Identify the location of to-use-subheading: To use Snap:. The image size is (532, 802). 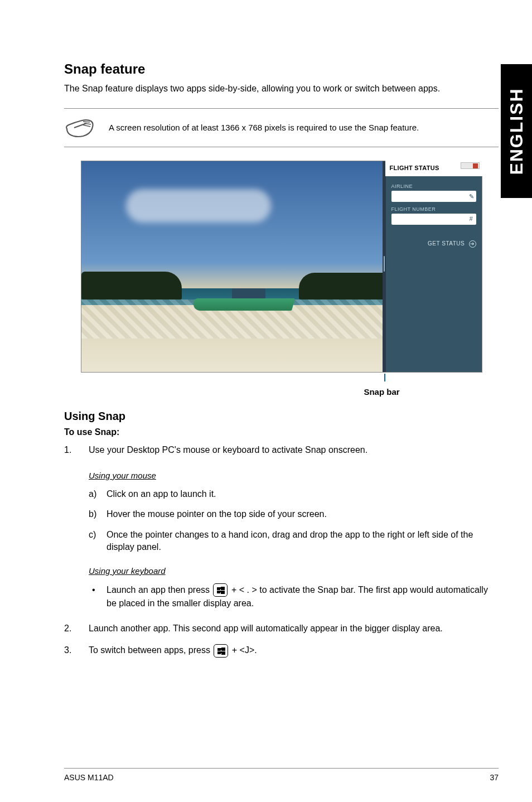
(281, 432).